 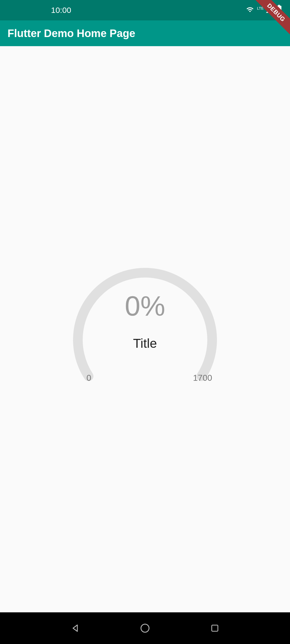 I want to click on gauge-max-label: 1700, so click(x=202, y=378).